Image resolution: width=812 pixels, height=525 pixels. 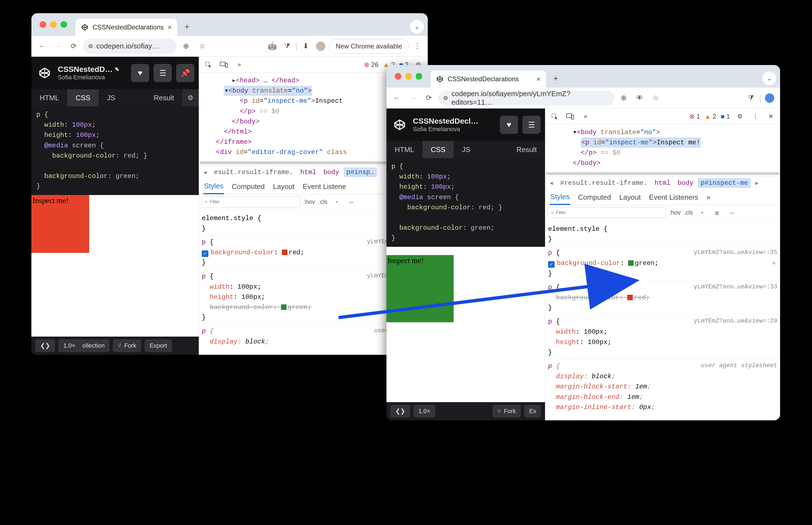 What do you see at coordinates (84, 346) in the screenshot?
I see `zoom-label: 1.0× ollection` at bounding box center [84, 346].